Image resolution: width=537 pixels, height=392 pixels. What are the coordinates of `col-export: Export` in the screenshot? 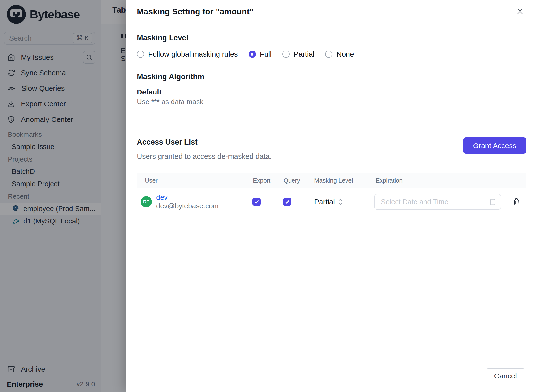 It's located at (260, 181).